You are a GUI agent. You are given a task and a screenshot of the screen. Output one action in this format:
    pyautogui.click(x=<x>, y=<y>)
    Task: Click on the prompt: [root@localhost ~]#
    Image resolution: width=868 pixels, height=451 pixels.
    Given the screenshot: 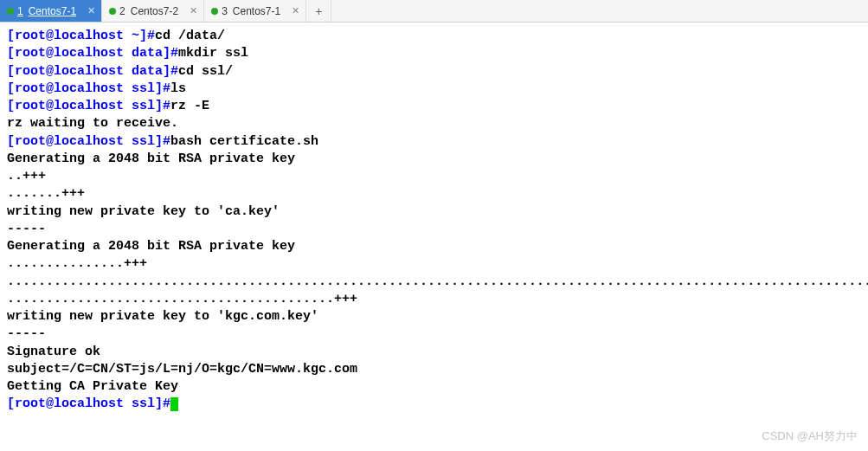 What is the action you would take?
    pyautogui.click(x=81, y=36)
    